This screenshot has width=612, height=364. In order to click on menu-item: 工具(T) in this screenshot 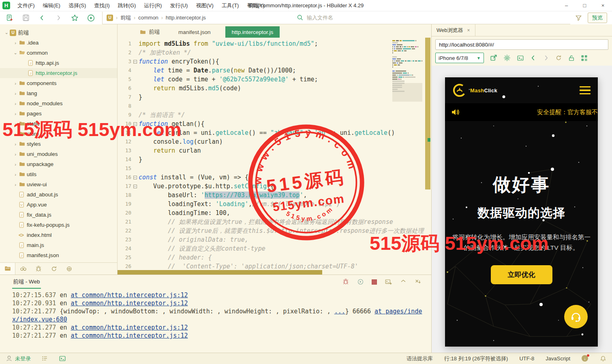, I will do `click(230, 6)`.